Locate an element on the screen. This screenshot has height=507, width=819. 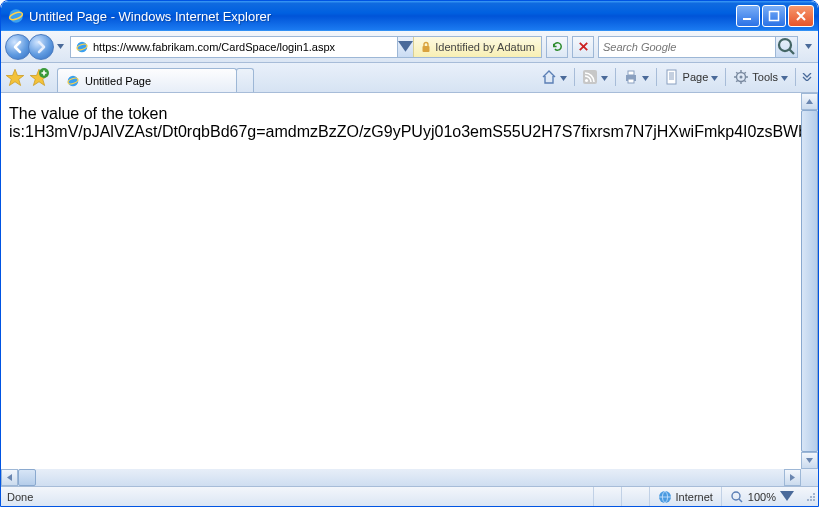
certificate-badge: Identified by Adatum is located at coordinates (477, 47).